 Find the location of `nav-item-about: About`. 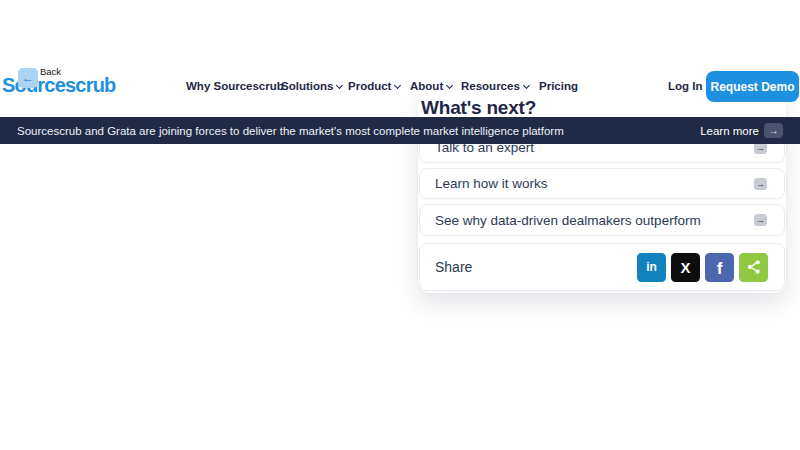

nav-item-about: About is located at coordinates (431, 86).